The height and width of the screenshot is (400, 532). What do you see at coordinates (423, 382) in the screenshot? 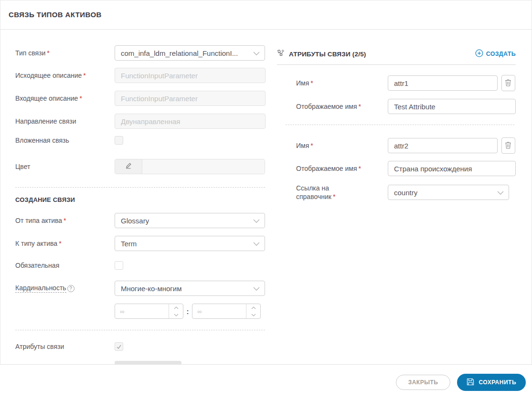
I see `close-button-label: ЗАКРЫТЬ` at bounding box center [423, 382].